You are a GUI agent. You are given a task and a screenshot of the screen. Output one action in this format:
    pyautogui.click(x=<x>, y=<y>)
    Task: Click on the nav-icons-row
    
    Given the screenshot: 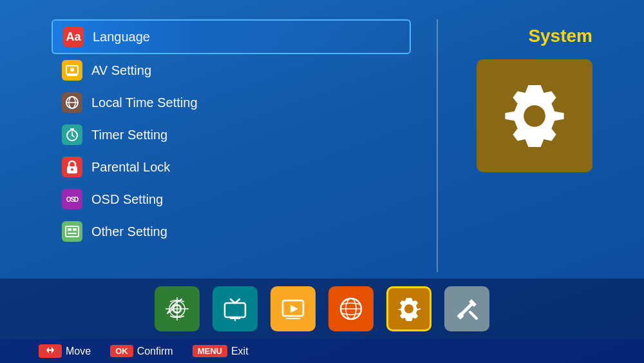 What is the action you would take?
    pyautogui.click(x=322, y=309)
    